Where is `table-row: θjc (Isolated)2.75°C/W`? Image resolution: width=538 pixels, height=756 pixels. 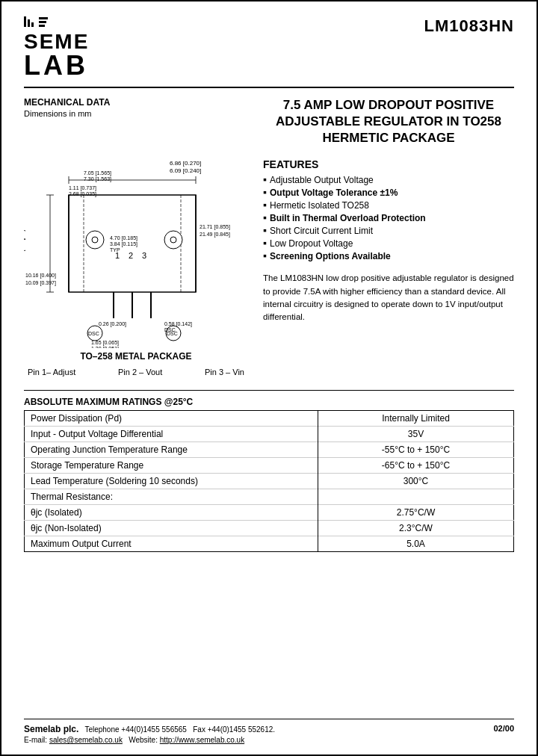 table-row: θjc (Isolated)2.75°C/W is located at coordinates (269, 512).